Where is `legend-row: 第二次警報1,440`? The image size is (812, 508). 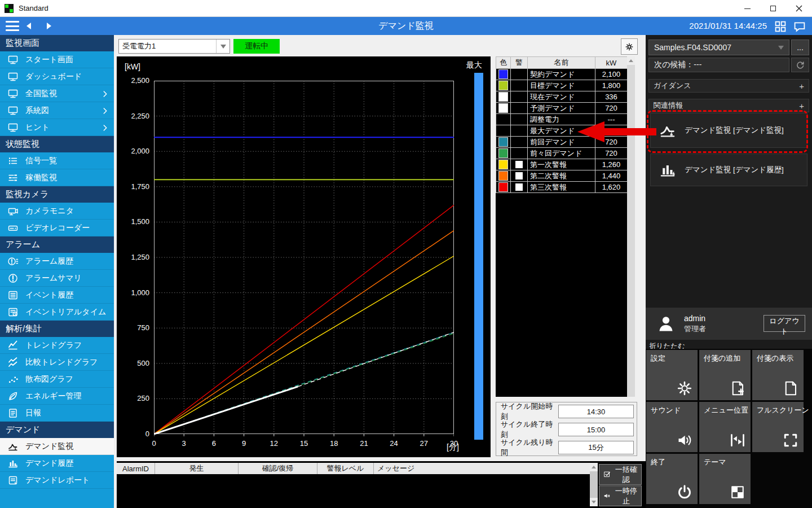
legend-row: 第二次警報1,440 is located at coordinates (562, 176).